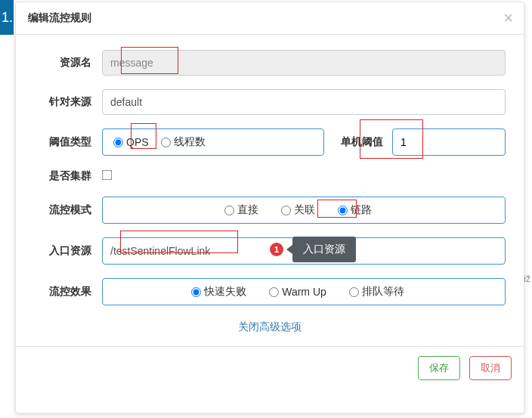 The height and width of the screenshot is (418, 532). Describe the element at coordinates (270, 176) in the screenshot. I see `row-cluster: 是否集群` at that location.